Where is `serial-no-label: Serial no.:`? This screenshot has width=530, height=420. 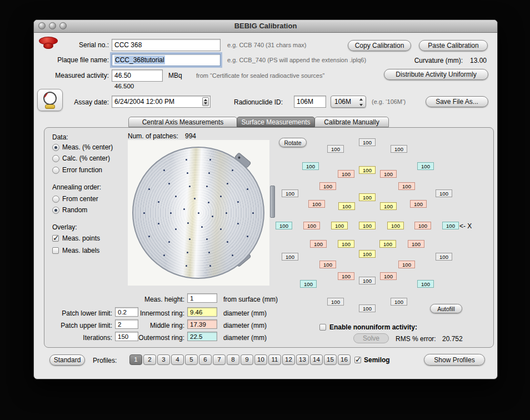
serial-no-label: Serial no.: is located at coordinates (77, 45).